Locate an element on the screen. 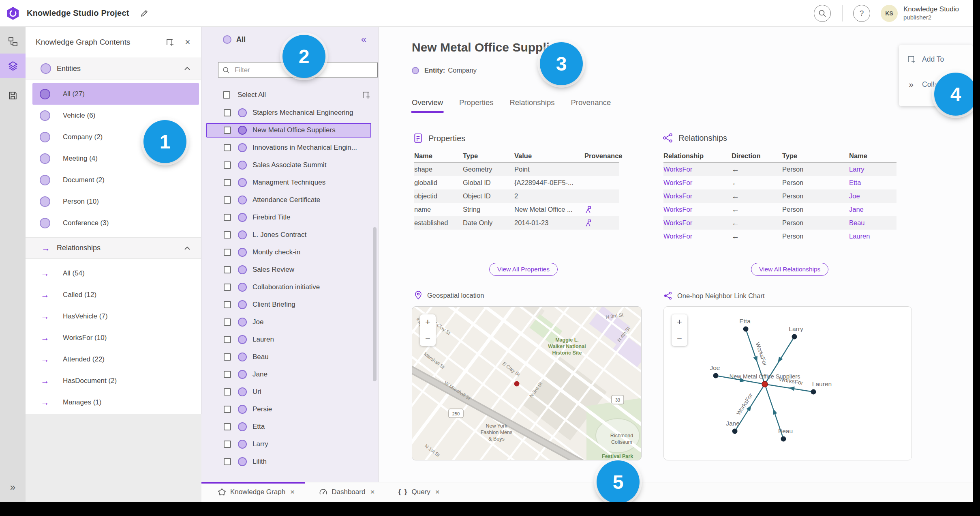  tab-properties: Properties is located at coordinates (476, 105).